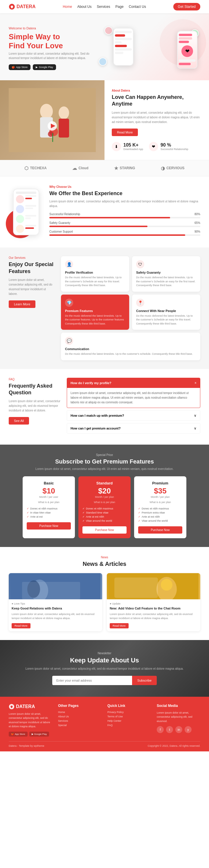  What do you see at coordinates (80, 168) in the screenshot?
I see `brand-cloud: ☁ Cloud` at bounding box center [80, 168].